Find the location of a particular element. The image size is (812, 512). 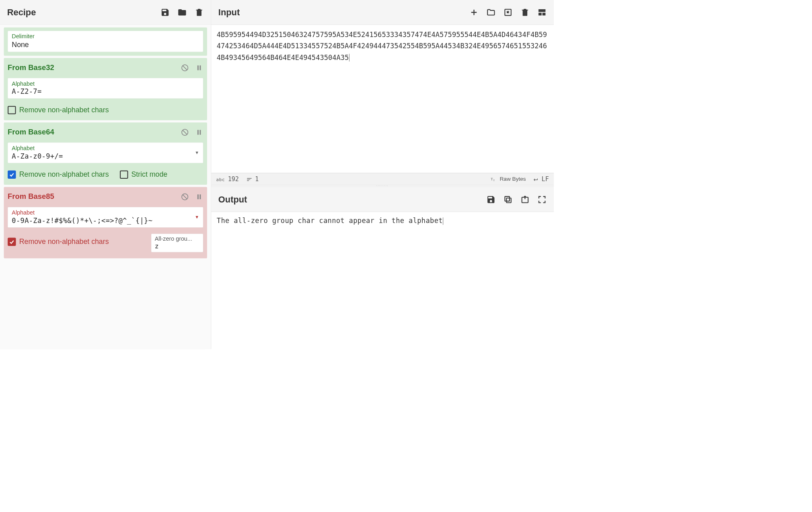

alphabet-value: 0-9A-Za-z!#$%&()*+\-;<=>?@^_`{|}~ is located at coordinates (82, 221).